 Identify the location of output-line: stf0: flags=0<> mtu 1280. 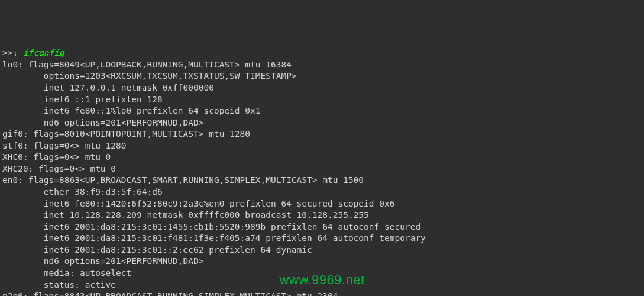
(64, 146).